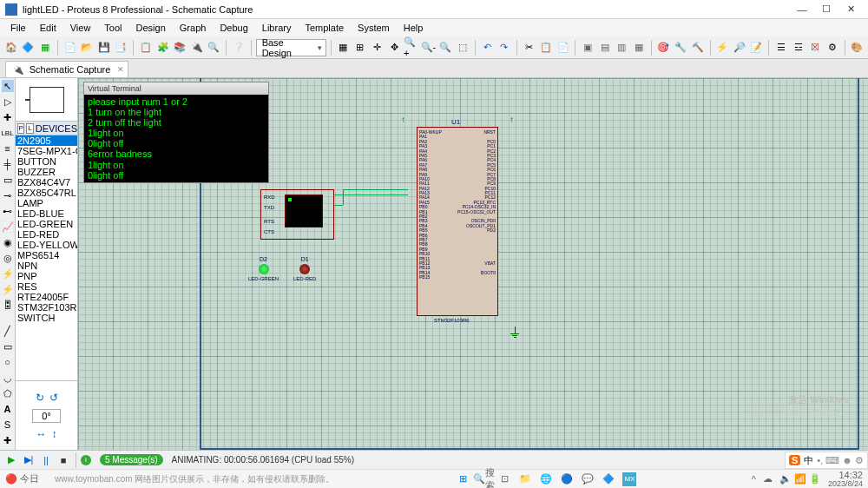  What do you see at coordinates (11, 48) in the screenshot?
I see `home-icon: 🏠` at bounding box center [11, 48].